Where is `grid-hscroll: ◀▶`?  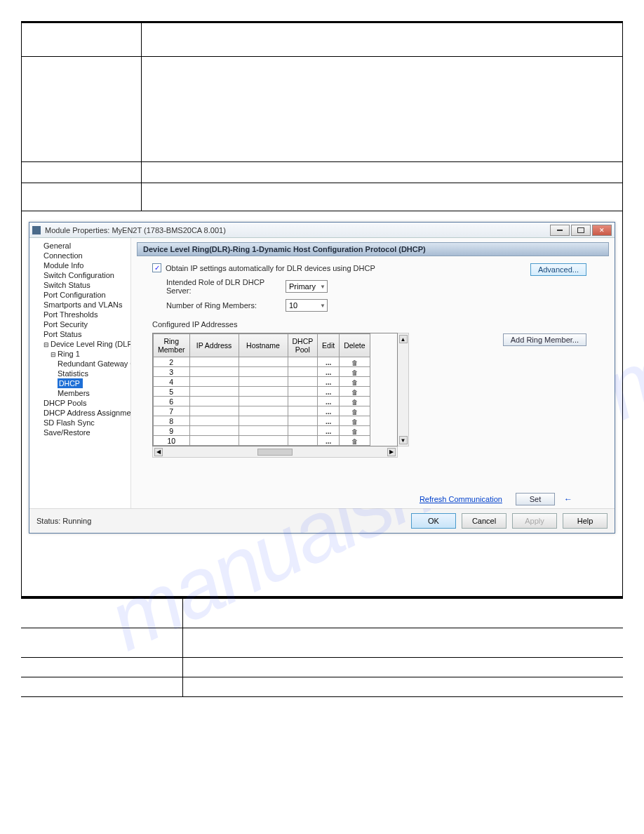 grid-hscroll: ◀▶ is located at coordinates (275, 452).